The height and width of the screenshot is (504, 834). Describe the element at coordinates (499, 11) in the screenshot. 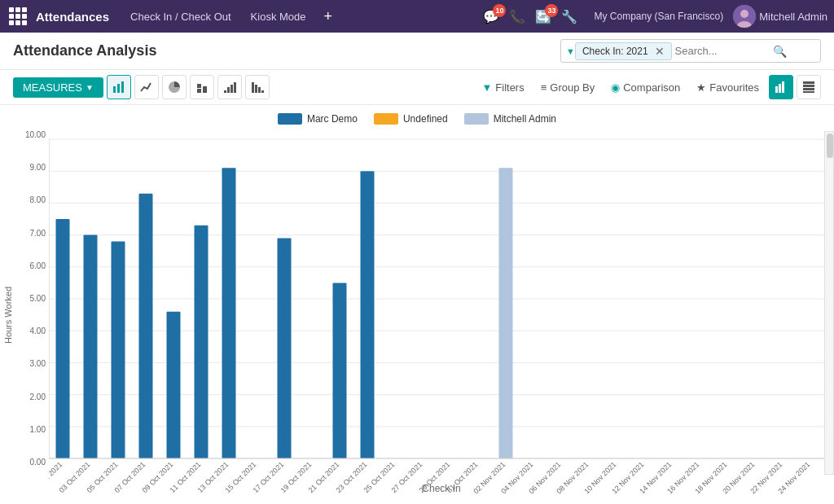

I see `messages-badge: 10` at that location.